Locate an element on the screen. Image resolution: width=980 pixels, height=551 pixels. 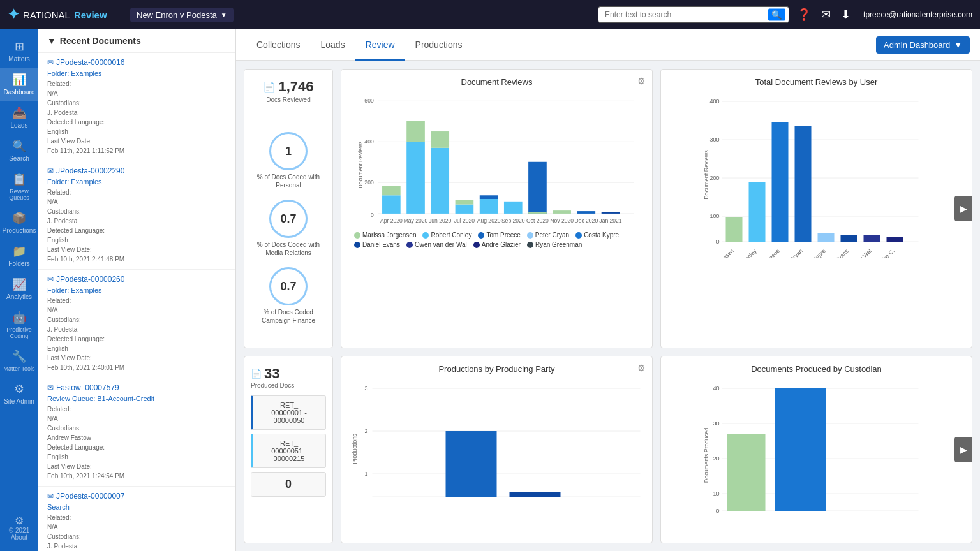
last-view: Last View Date: Feb 10th, 2021 2:40:01 P… is located at coordinates (137, 363).